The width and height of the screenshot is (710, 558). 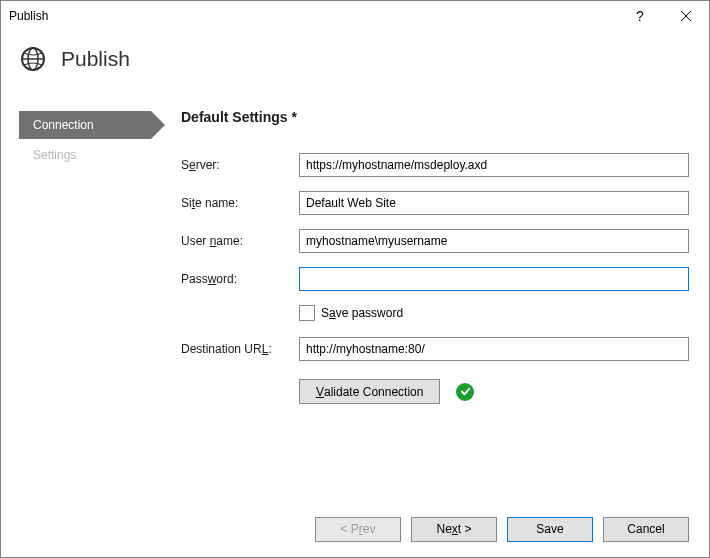 I want to click on username-input, so click(x=494, y=241).